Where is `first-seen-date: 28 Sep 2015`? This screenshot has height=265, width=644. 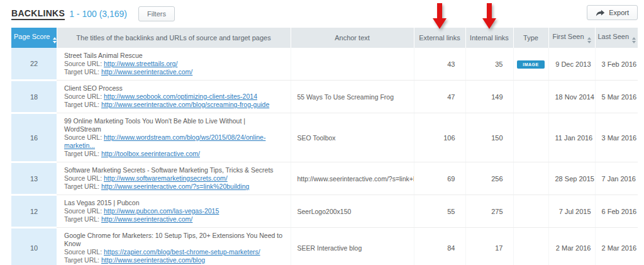
first-seen-date: 28 Sep 2015 is located at coordinates (572, 179).